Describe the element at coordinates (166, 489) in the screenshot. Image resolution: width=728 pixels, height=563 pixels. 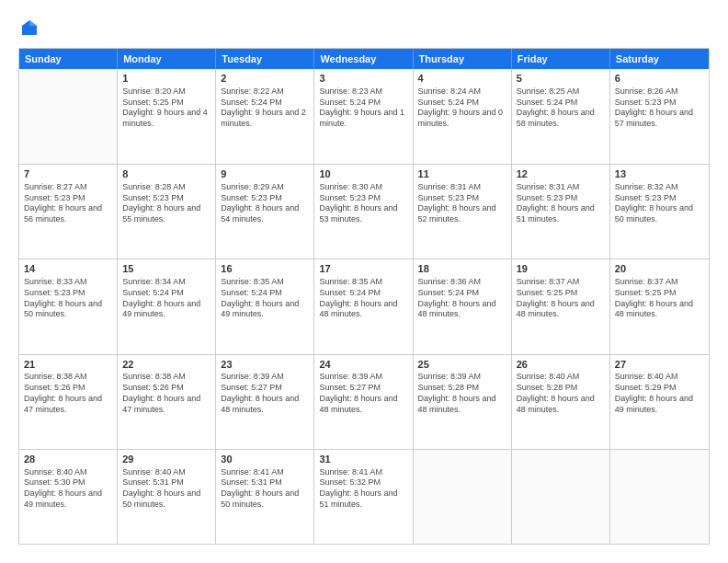
I see `cell-info: Sunrise: 8:40 AMSunset: 5:31 PMDaylight:…` at that location.